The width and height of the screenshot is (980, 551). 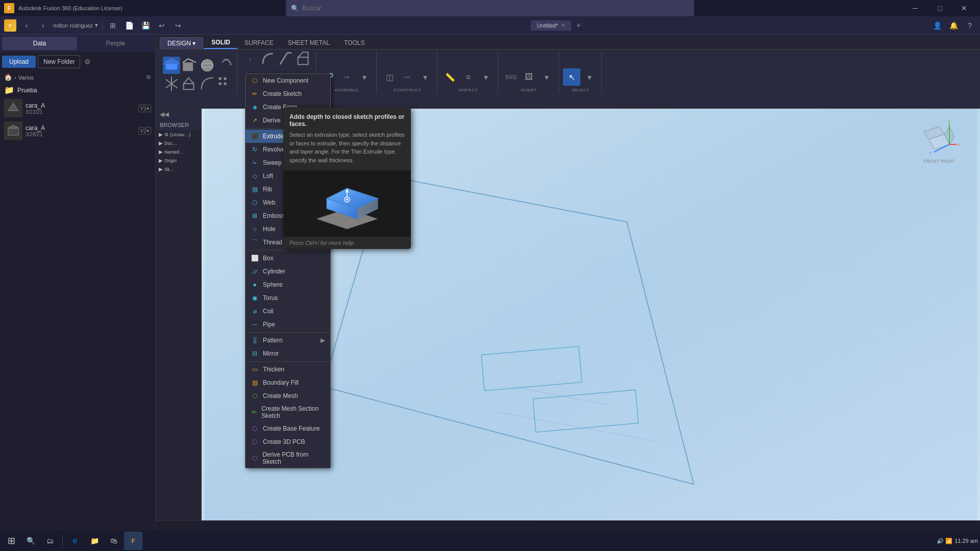 What do you see at coordinates (179, 135) in the screenshot?
I see `browser-item-0: ▶ ⚙ (Unsav…)` at bounding box center [179, 135].